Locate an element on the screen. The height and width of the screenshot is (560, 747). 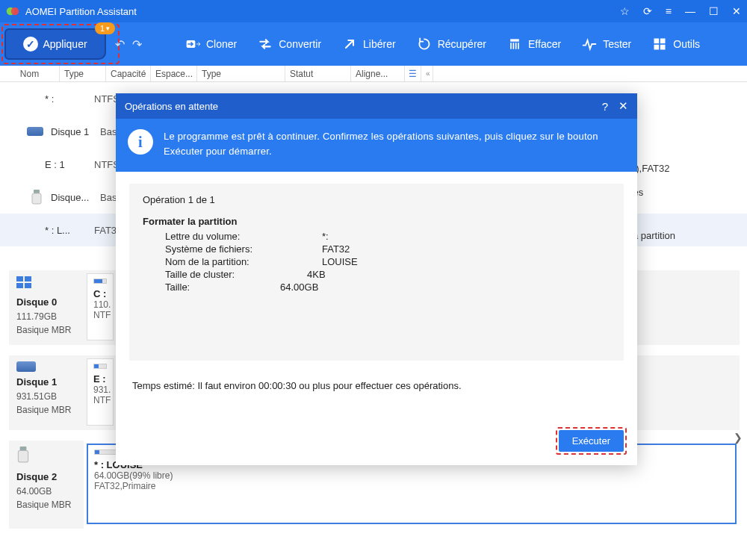
recover-icon is located at coordinates (424, 44).